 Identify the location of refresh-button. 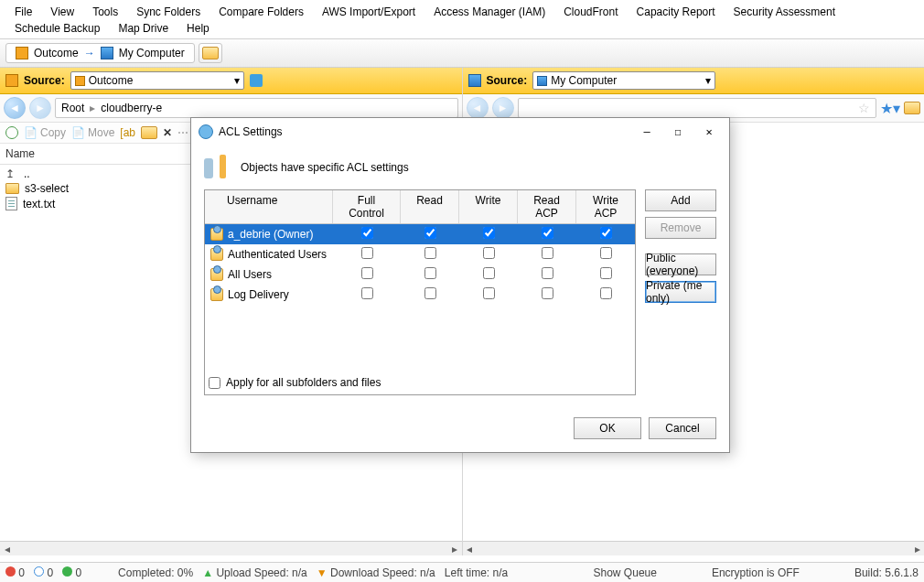
(12, 133).